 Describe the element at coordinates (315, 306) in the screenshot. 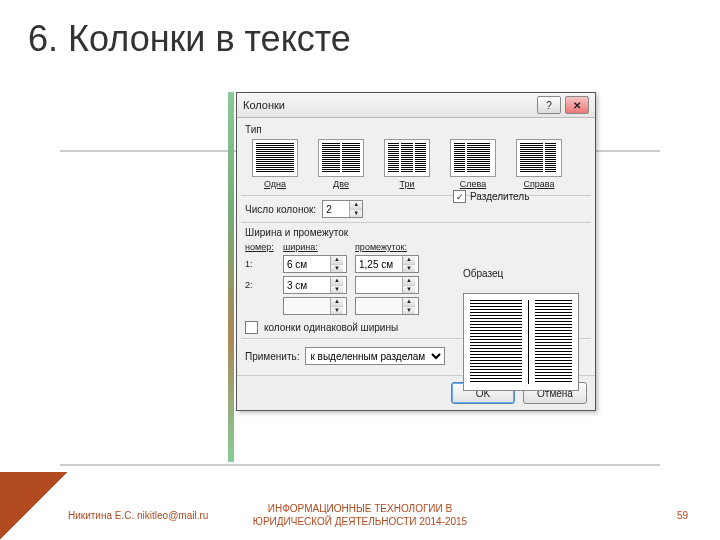

I see `row3-width: ▲▼` at that location.